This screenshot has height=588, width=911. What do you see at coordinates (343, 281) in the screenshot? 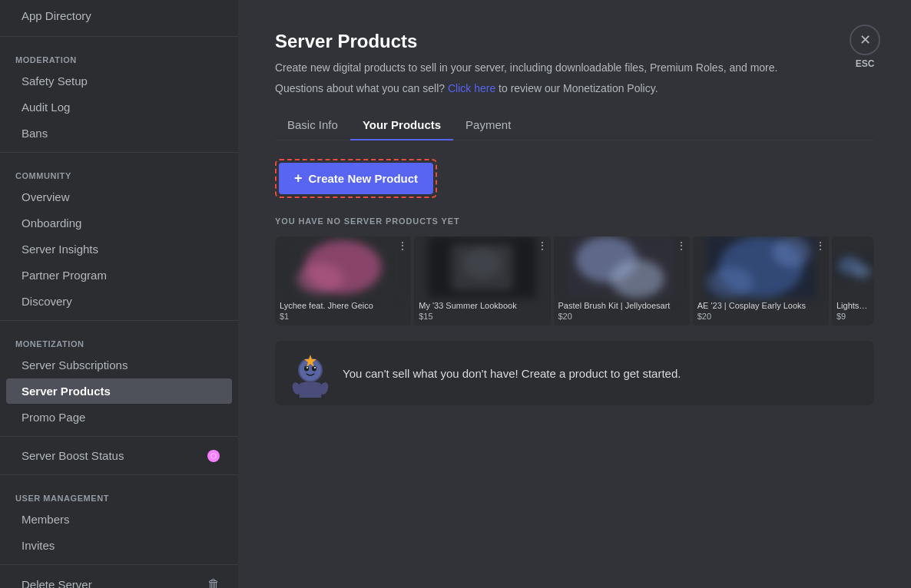
I see `product-sample-card-1: Lychee feat. Jhere Geico $1 ⋮` at bounding box center [343, 281].